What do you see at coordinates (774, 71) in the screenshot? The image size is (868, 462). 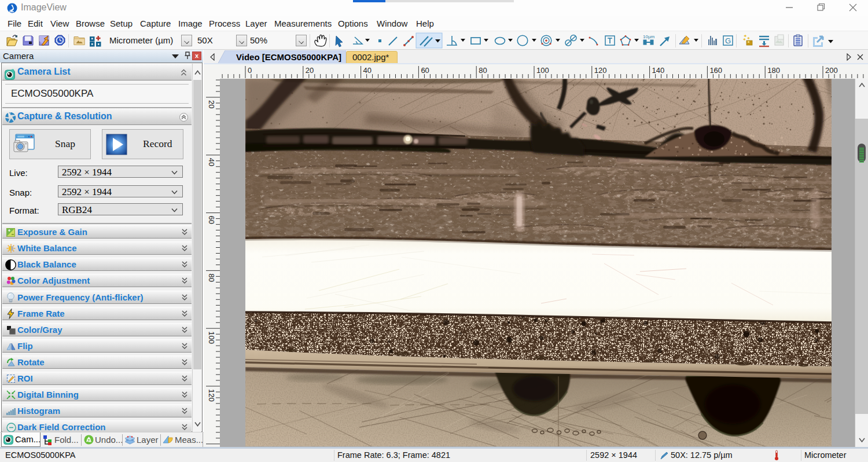 I see `svg-text: 180` at bounding box center [774, 71].